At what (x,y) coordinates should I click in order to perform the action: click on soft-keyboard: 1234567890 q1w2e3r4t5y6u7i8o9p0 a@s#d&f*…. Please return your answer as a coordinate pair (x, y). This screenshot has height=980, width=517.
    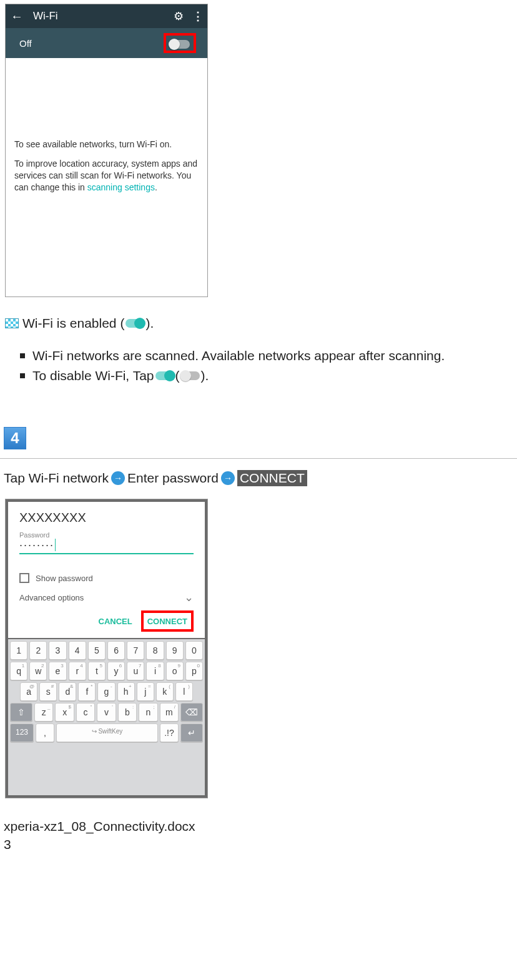
    Looking at the image, I should click on (106, 717).